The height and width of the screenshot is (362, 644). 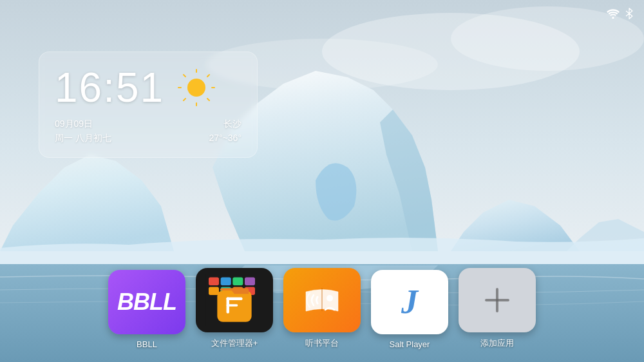 What do you see at coordinates (322, 300) in the screenshot?
I see `tingshu-icon` at bounding box center [322, 300].